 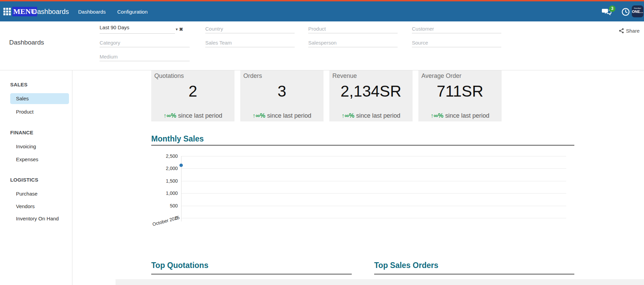 What do you see at coordinates (441, 76) in the screenshot?
I see `kpi-title: Average Order` at bounding box center [441, 76].